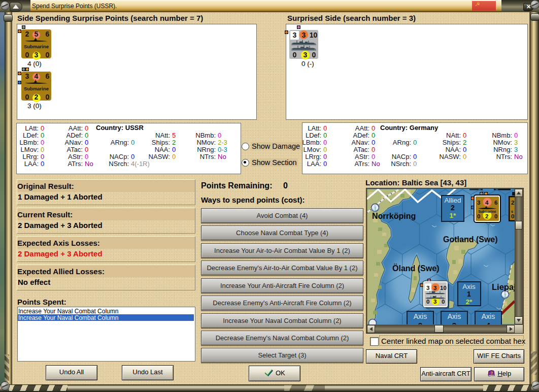  What do you see at coordinates (470, 240) in the screenshot?
I see `svg-text: Gotland (Swe)` at bounding box center [470, 240].